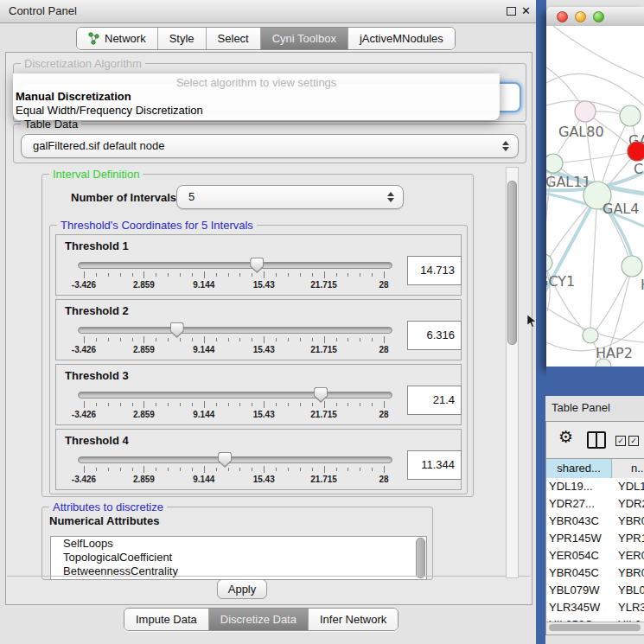  Describe the element at coordinates (239, 544) in the screenshot. I see `attribute-item-selfloops: SelfLoops` at that location.